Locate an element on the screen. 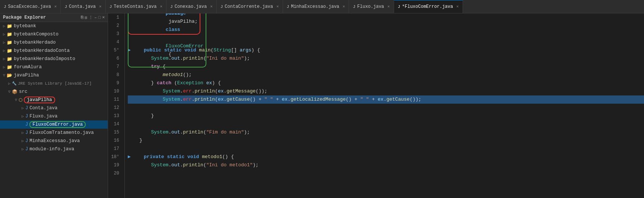 The height and width of the screenshot is (198, 644). lib-icon: 🔧 is located at coordinates (14, 84).